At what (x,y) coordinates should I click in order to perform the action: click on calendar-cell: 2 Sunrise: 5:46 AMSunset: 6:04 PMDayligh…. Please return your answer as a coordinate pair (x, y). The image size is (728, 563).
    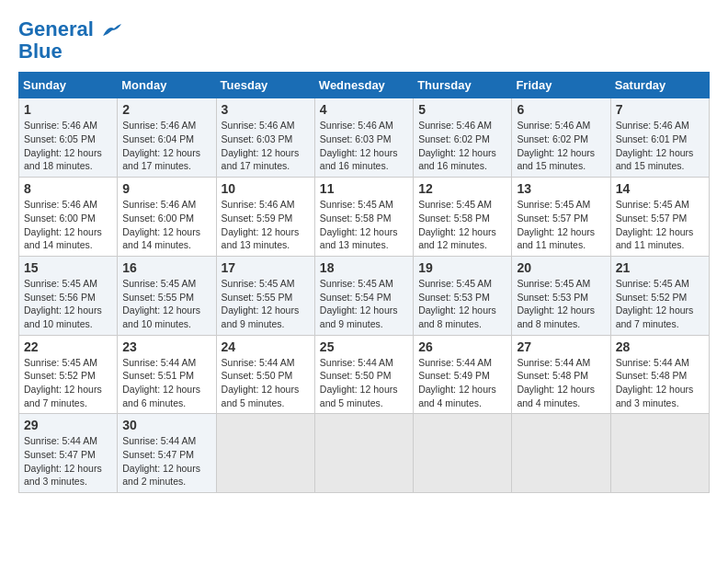
    Looking at the image, I should click on (167, 138).